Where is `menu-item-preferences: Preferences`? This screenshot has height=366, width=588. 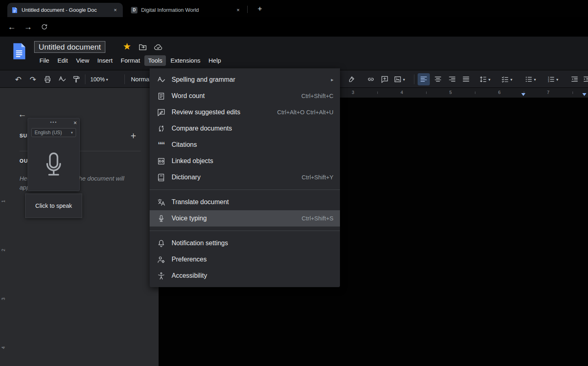 menu-item-preferences: Preferences is located at coordinates (245, 259).